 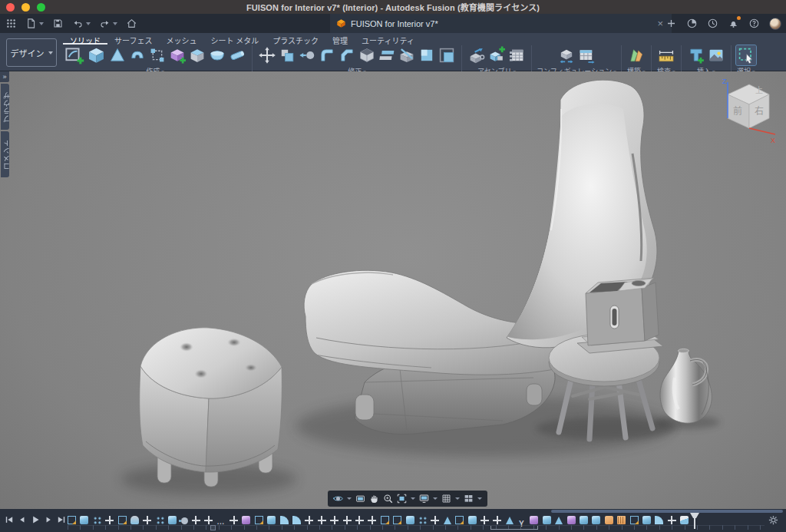 What do you see at coordinates (221, 520) in the screenshot?
I see `timeline-feature-ellipsis` at bounding box center [221, 520].